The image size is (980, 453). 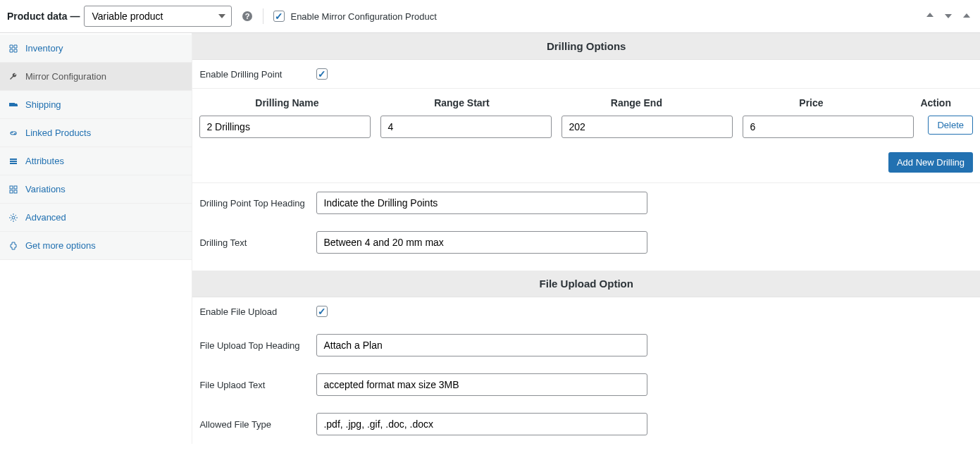 I want to click on th-price: Price, so click(x=811, y=103).